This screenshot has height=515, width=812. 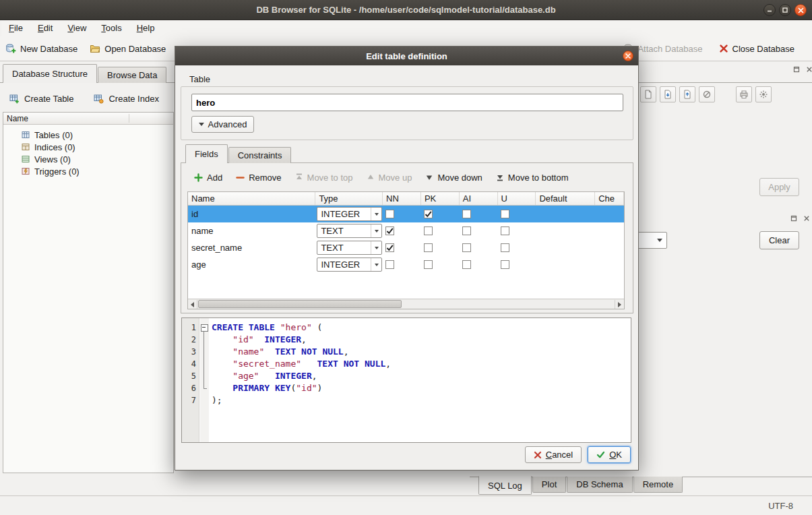 What do you see at coordinates (549, 485) in the screenshot?
I see `bottom-tab-plot: Plot` at bounding box center [549, 485].